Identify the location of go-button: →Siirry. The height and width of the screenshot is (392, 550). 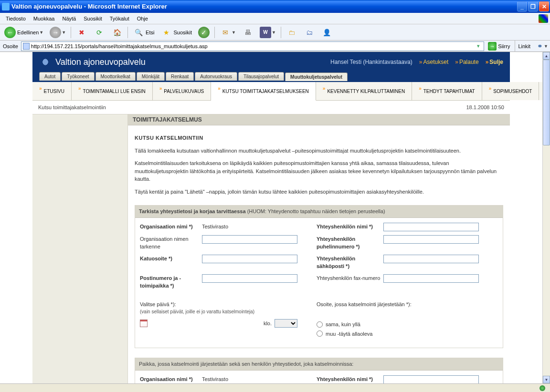
(499, 46).